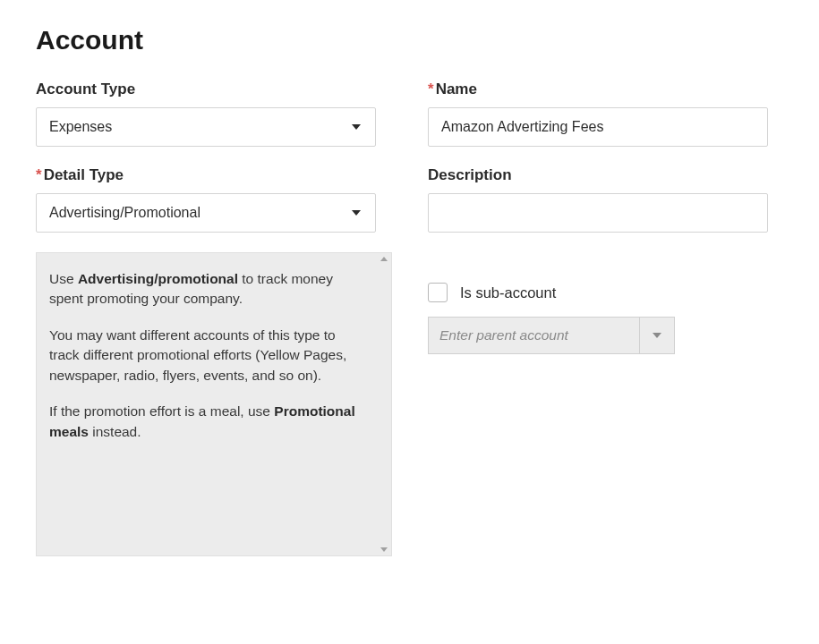  I want to click on scroll-down-icon, so click(384, 549).